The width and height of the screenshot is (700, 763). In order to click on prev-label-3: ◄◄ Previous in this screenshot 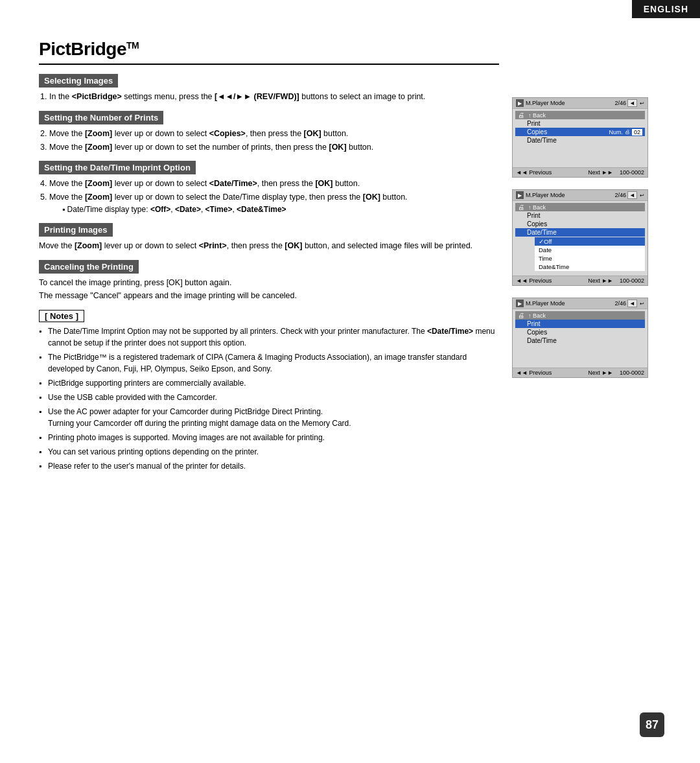, I will do `click(534, 373)`.